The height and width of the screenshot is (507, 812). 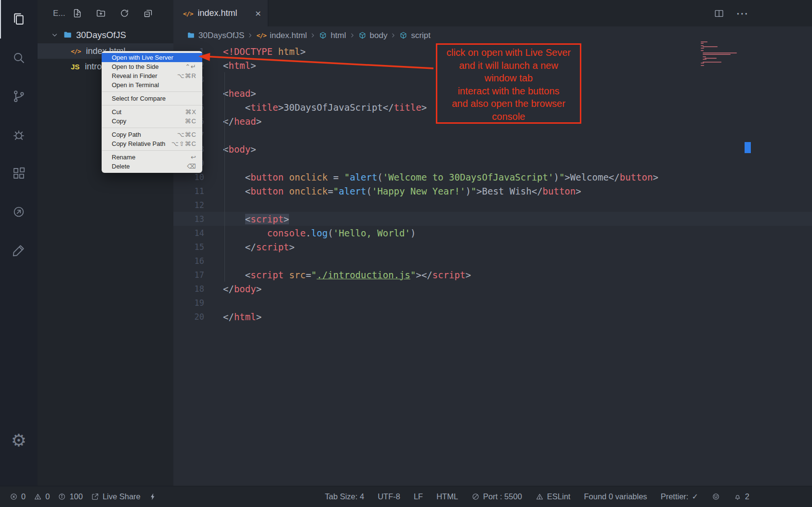 What do you see at coordinates (493, 219) in the screenshot?
I see `code-line-13: 13 <script>` at bounding box center [493, 219].